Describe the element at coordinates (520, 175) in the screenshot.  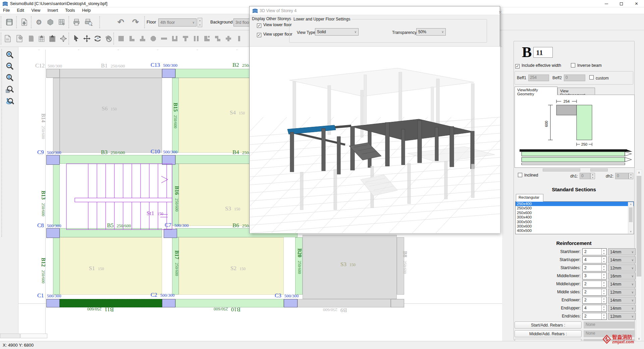
I see `checkbox-inclined` at that location.